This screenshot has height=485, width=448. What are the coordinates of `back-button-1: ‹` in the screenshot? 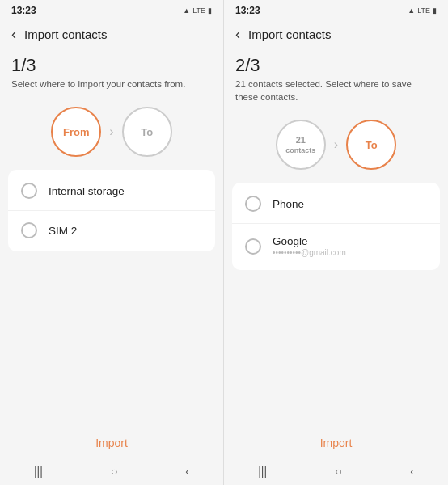 It's located at (14, 34).